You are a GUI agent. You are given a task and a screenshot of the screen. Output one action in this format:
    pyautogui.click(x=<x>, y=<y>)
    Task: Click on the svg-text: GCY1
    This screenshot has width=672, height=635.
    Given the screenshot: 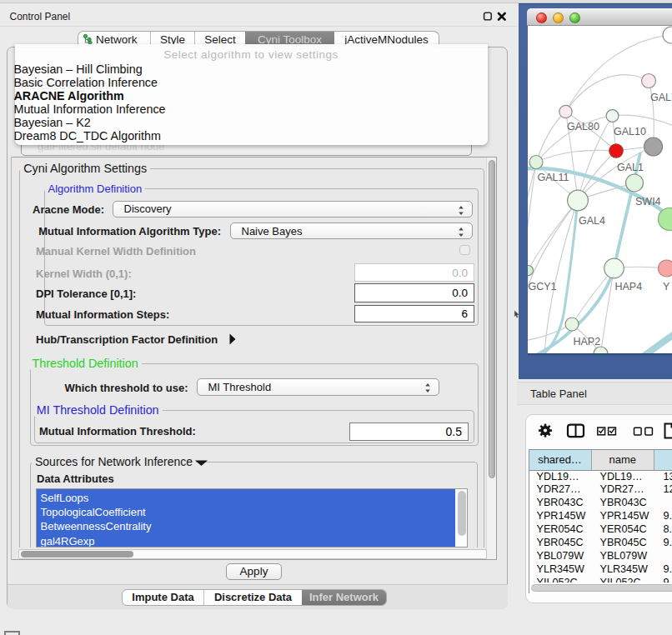 What is the action you would take?
    pyautogui.click(x=543, y=287)
    